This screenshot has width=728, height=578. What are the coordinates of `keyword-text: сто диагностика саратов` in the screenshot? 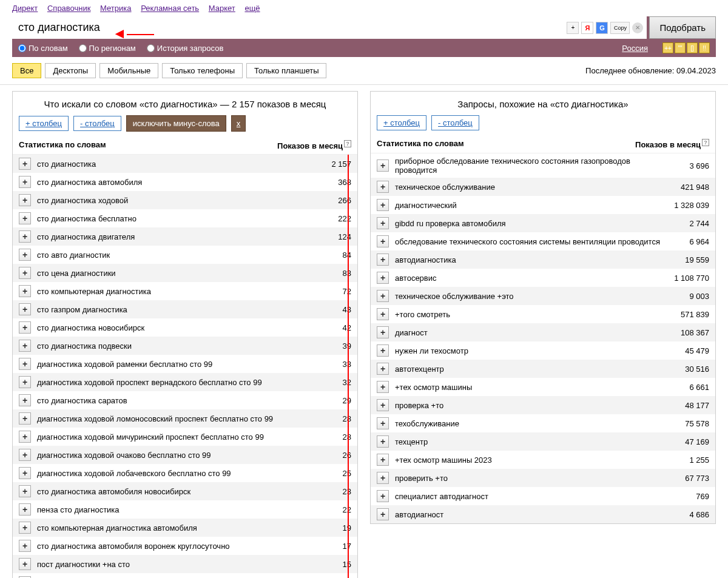 It's located at (170, 400).